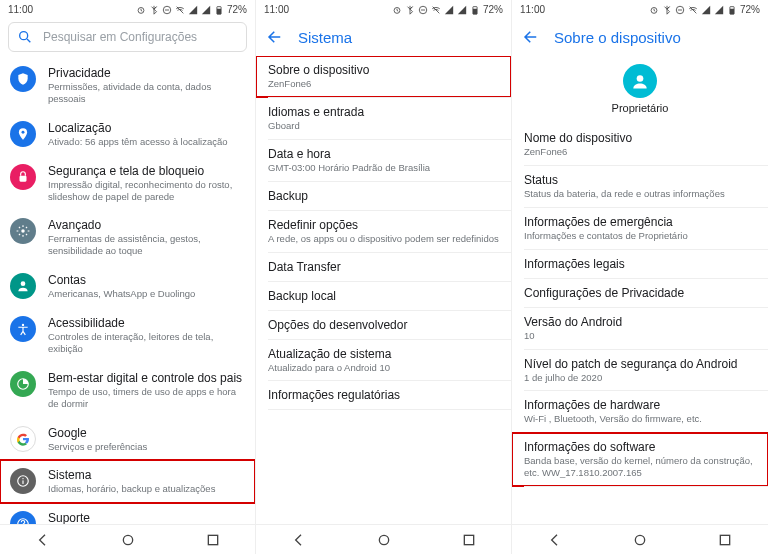  Describe the element at coordinates (384, 112) in the screenshot. I see `row-title: Idiomas e entrada` at that location.